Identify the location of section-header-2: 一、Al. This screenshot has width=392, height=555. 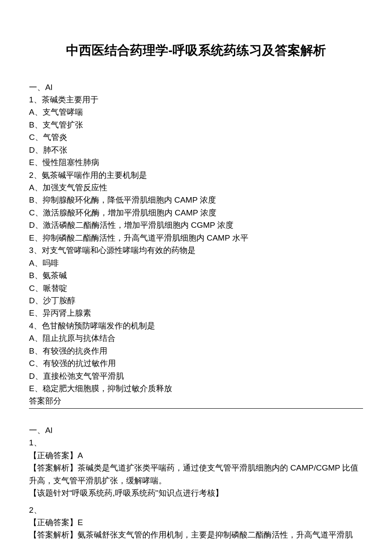
(196, 430).